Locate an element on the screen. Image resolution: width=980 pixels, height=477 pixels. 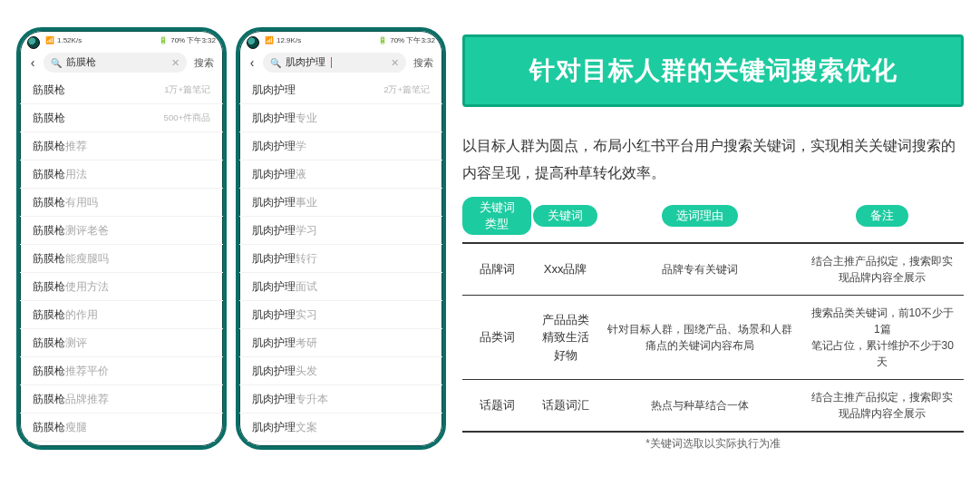
search-query-text: 肌肉护理 is located at coordinates (306, 63).